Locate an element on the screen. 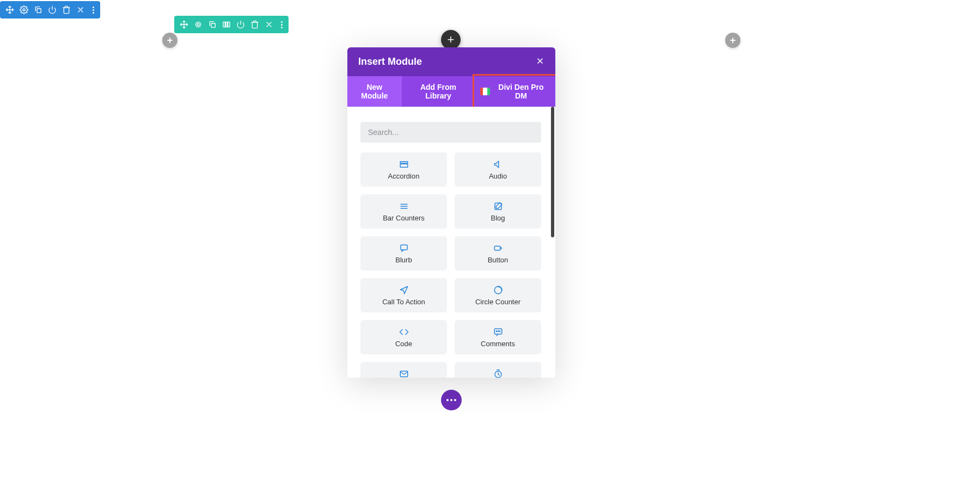 This screenshot has width=980, height=479. tab-library: Add From Library is located at coordinates (439, 91).